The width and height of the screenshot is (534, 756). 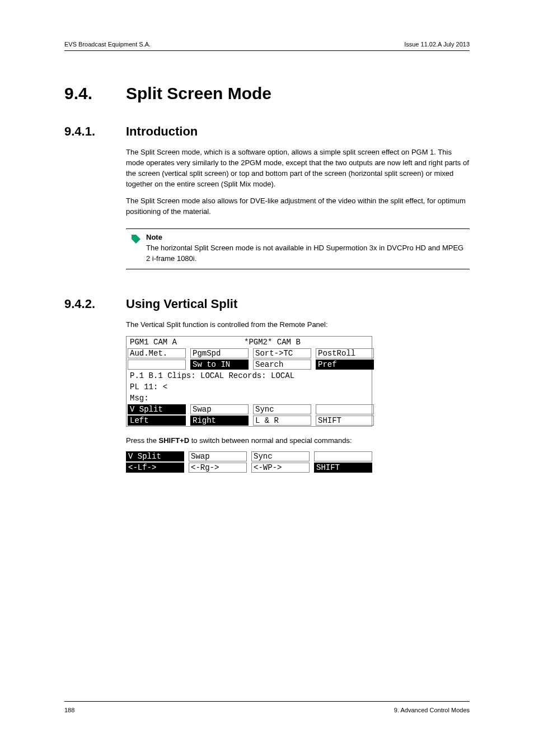 What do you see at coordinates (298, 249) in the screenshot?
I see `note-block: Note The horizontal Split Screen mode is…` at bounding box center [298, 249].